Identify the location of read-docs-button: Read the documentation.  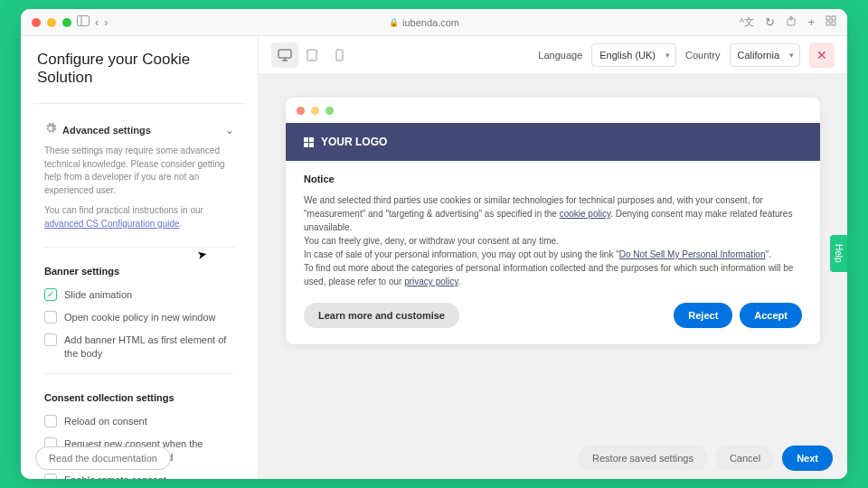
(103, 458).